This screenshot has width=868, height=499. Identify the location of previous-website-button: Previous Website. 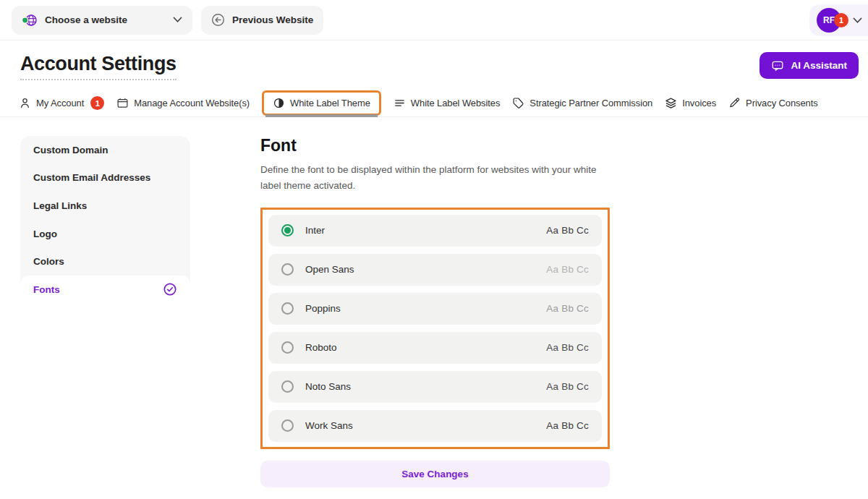
(262, 20).